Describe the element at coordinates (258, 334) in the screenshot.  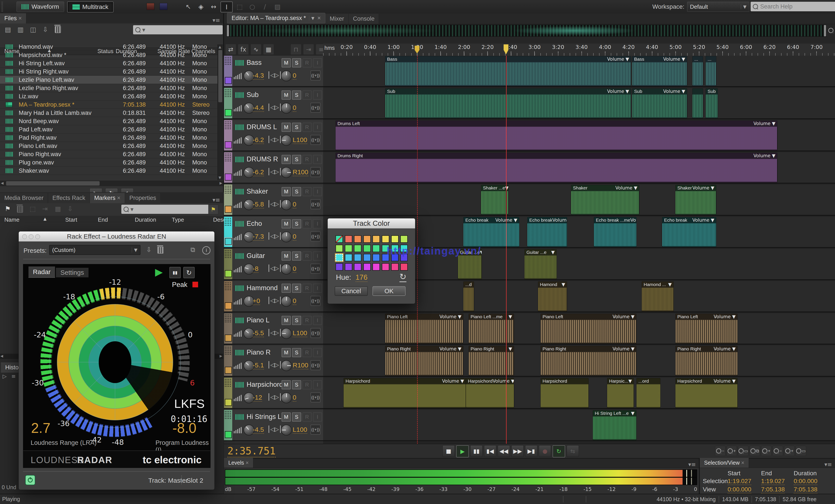
I see `volume-value: -5.5` at that location.